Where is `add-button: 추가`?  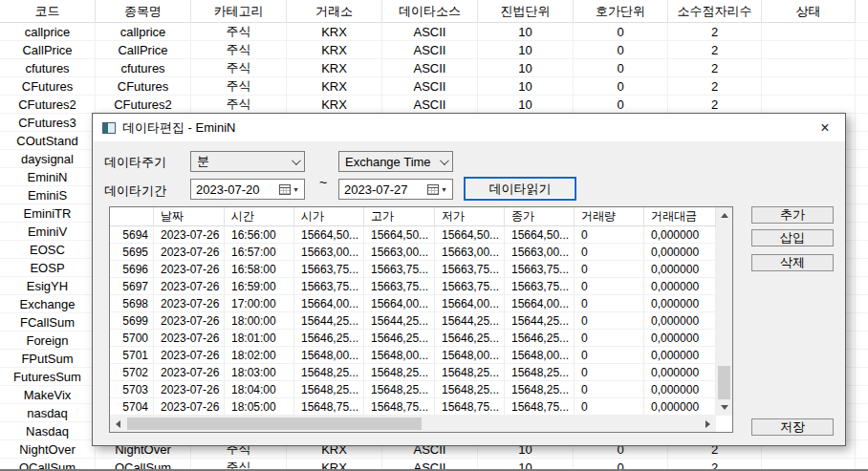 add-button: 추가 is located at coordinates (792, 215).